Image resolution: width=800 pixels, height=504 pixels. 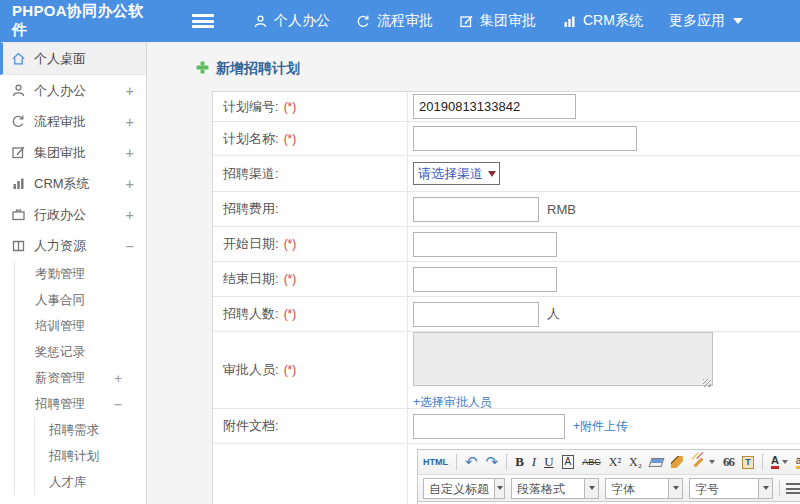 What do you see at coordinates (489, 426) in the screenshot?
I see `attachment-input` at bounding box center [489, 426].